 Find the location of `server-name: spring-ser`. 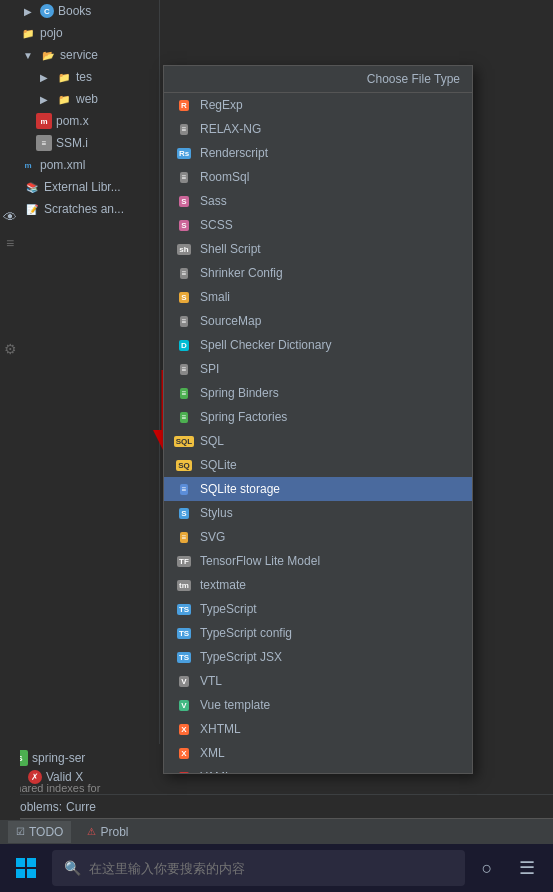

server-name: spring-ser is located at coordinates (58, 758).